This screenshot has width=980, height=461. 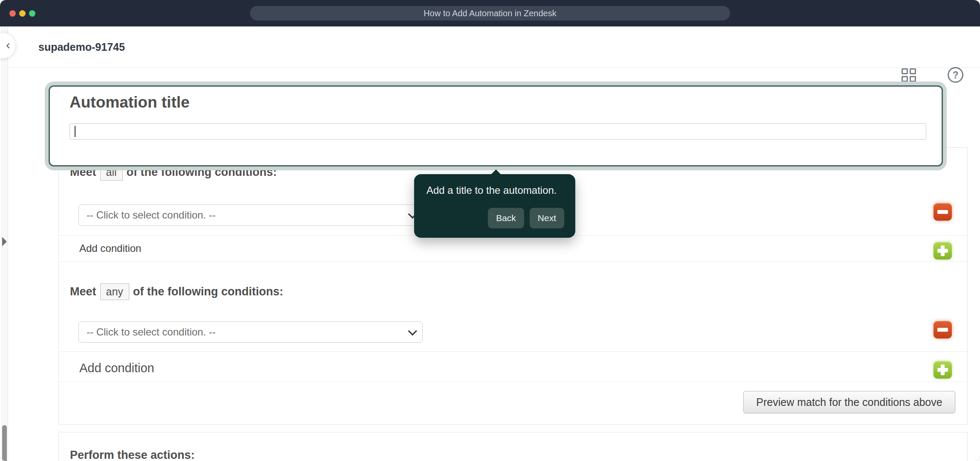 What do you see at coordinates (5, 244) in the screenshot?
I see `left-scrollbar-track` at bounding box center [5, 244].